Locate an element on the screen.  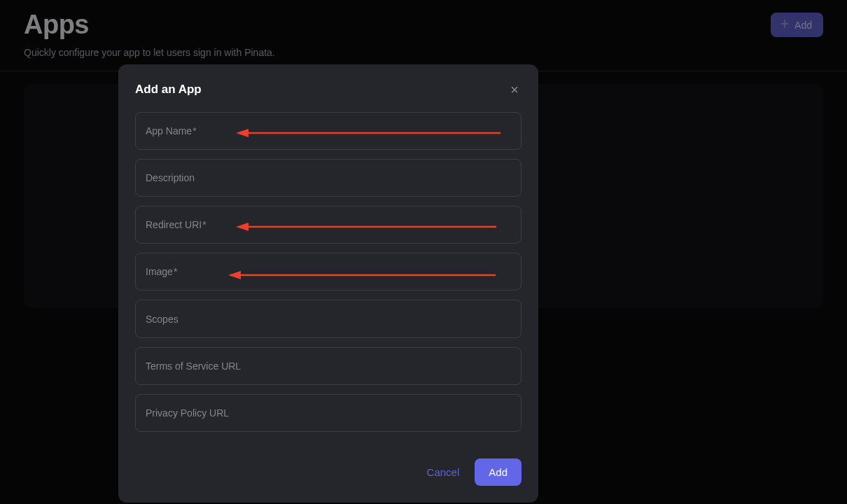
scopes-input is located at coordinates (328, 319).